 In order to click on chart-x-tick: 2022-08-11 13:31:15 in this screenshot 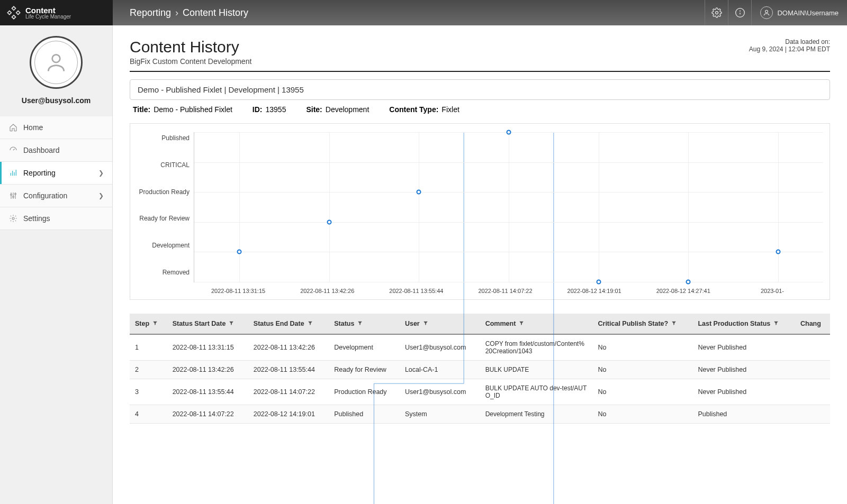, I will do `click(238, 291)`.